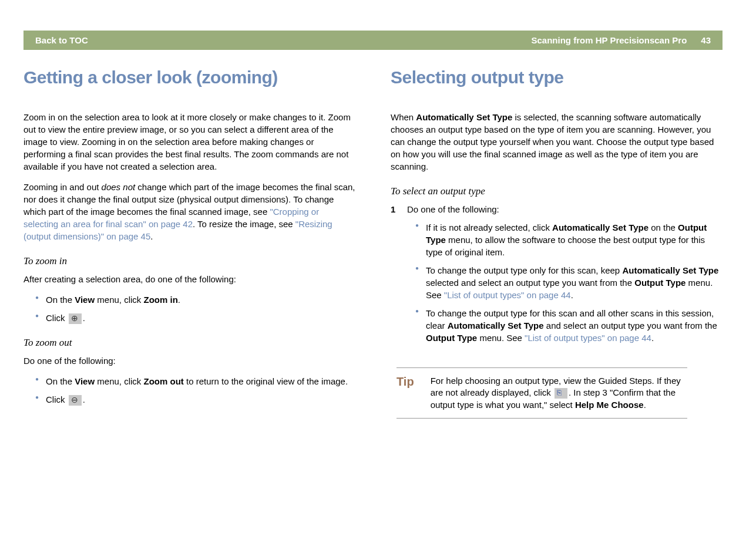 This screenshot has width=746, height=560. Describe the element at coordinates (195, 299) in the screenshot. I see `list-item: On the View menu, click Zoom in.` at that location.